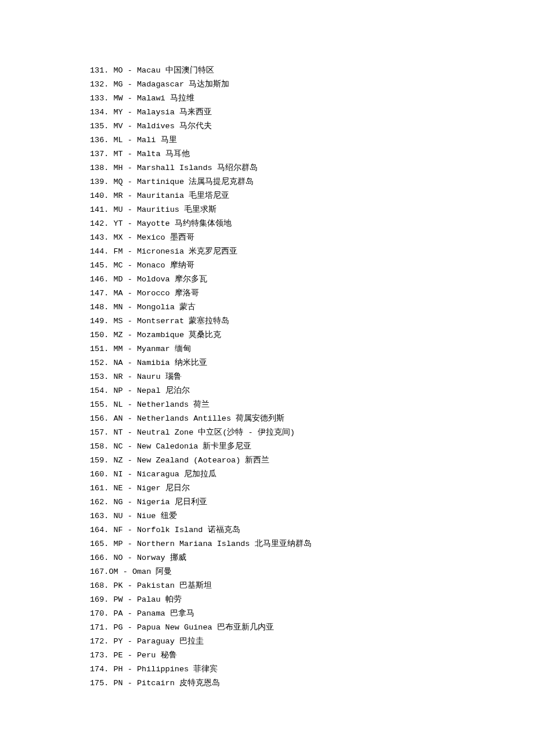  Describe the element at coordinates (312, 321) in the screenshot. I see `list-item: 149. MS - Montserrat 蒙塞拉特岛` at that location.